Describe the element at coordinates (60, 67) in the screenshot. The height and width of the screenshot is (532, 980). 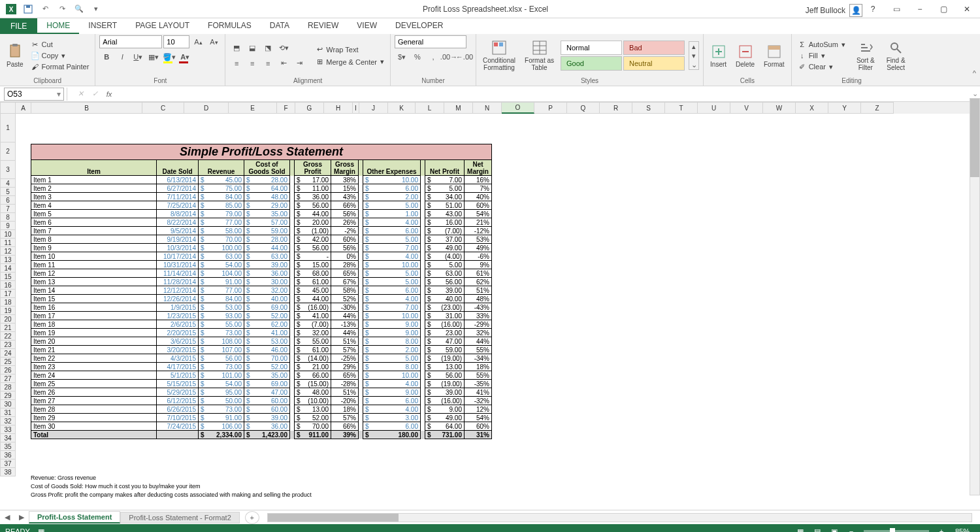
I see `format-painter-button: 🖌Format Painter` at that location.